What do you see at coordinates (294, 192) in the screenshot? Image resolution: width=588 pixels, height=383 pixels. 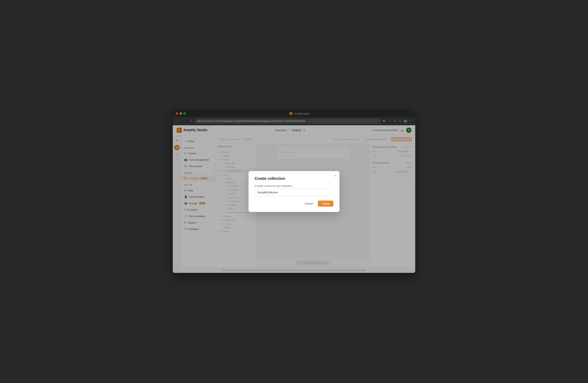 I see `create-collection-dialog: × Create collection Provide a name for y…` at bounding box center [294, 192].